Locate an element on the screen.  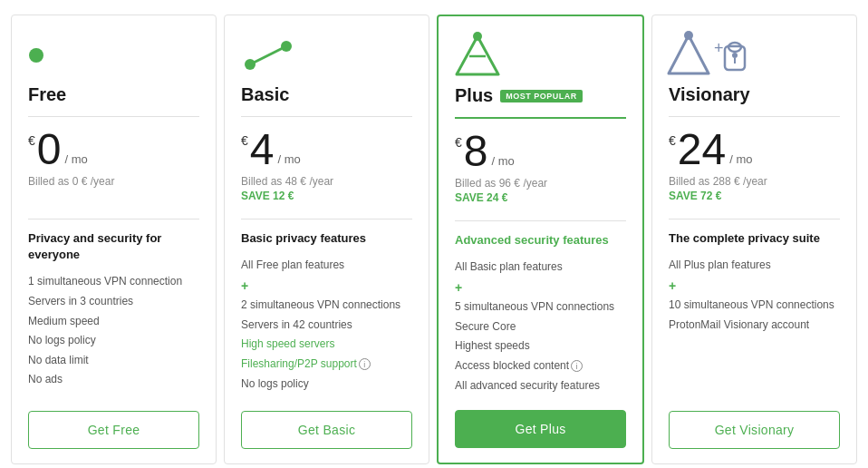
basic-features-list: All Free plan features+2 simultaneous VP… is located at coordinates (326, 327).